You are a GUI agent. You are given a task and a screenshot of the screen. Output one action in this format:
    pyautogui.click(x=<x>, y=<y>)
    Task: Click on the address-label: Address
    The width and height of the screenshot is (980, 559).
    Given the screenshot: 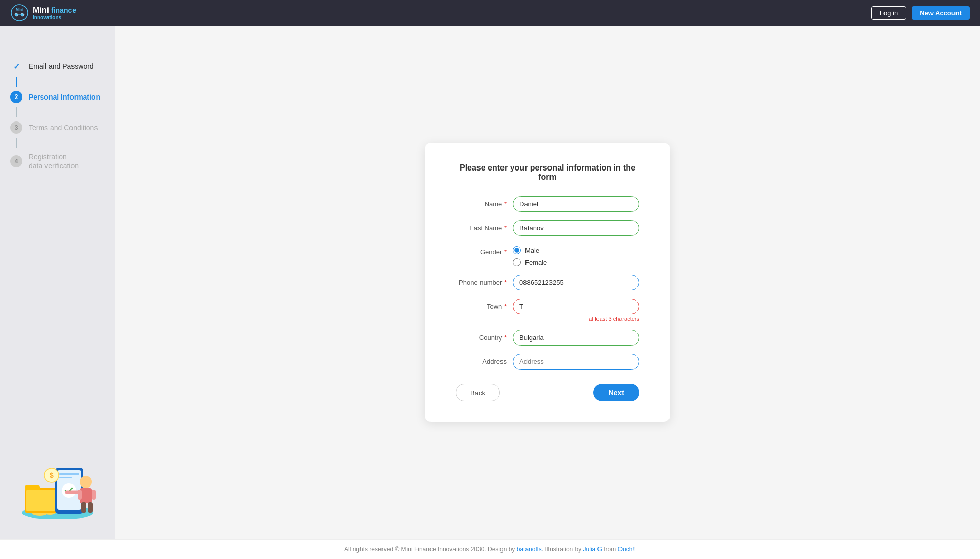 What is the action you would take?
    pyautogui.click(x=481, y=359)
    